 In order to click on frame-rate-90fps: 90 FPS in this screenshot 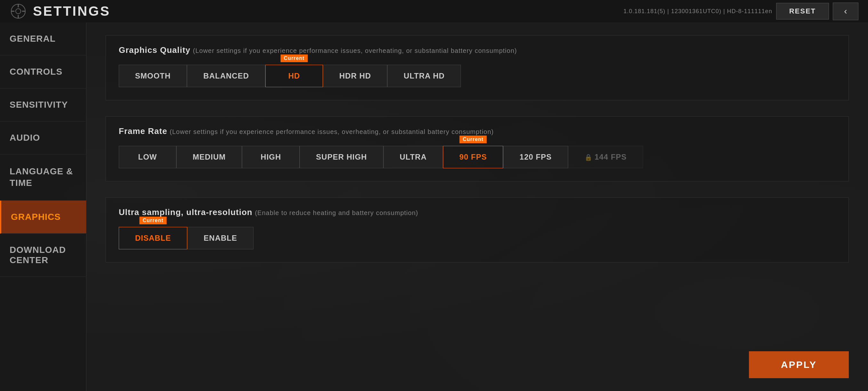, I will do `click(473, 157)`.